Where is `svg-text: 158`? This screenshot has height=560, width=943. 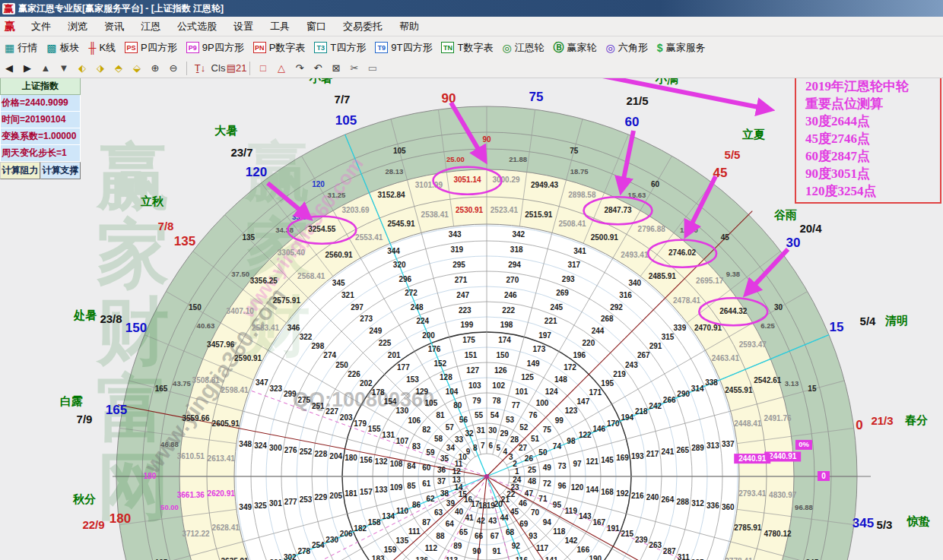 svg-text: 158 is located at coordinates (374, 523).